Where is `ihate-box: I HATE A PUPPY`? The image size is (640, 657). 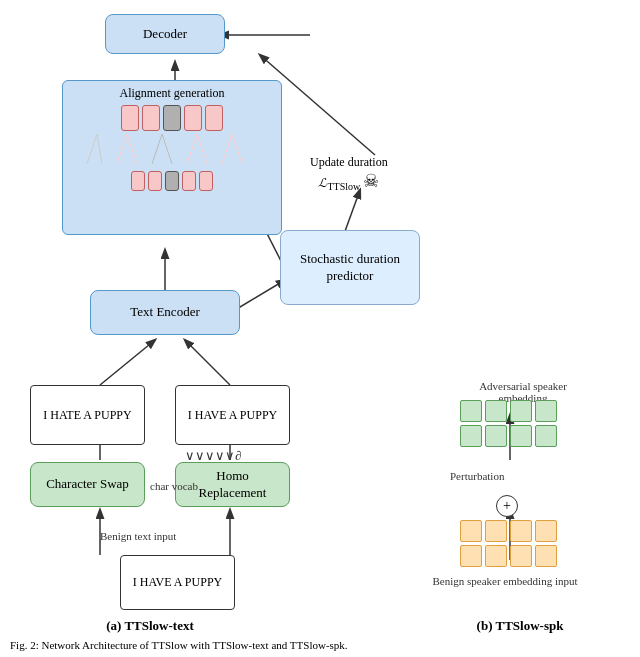
ihate-box: I HATE A PUPPY is located at coordinates (88, 415).